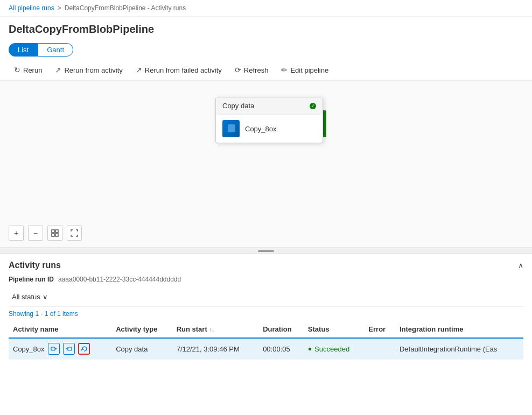 The image size is (532, 415). I want to click on activity-runs-table: Activity name Activity type Run start ↑↓…, so click(266, 340).